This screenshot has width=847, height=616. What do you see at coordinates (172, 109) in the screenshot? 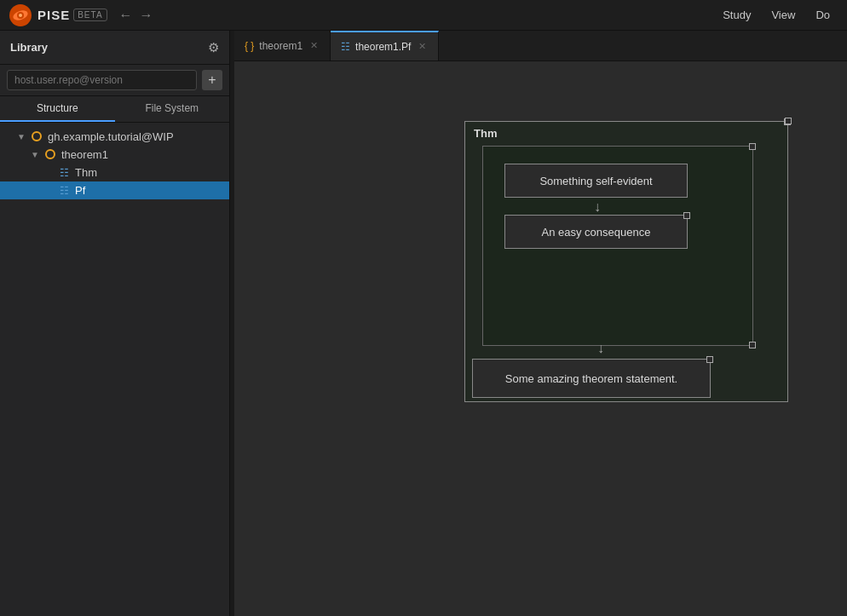
I see `tab-filesystem: File System` at bounding box center [172, 109].